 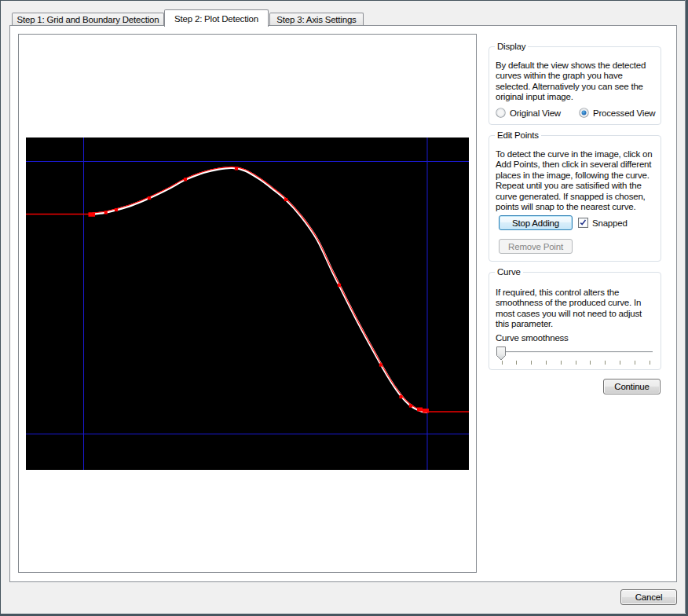 I want to click on tab-step3-label: Step 3: Axis Settings, so click(x=316, y=20).